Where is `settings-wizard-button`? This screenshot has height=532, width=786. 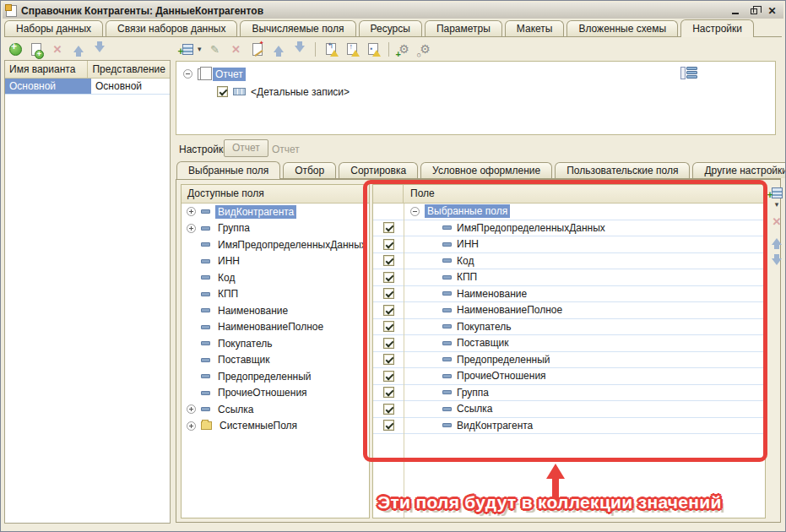 settings-wizard-button is located at coordinates (257, 49).